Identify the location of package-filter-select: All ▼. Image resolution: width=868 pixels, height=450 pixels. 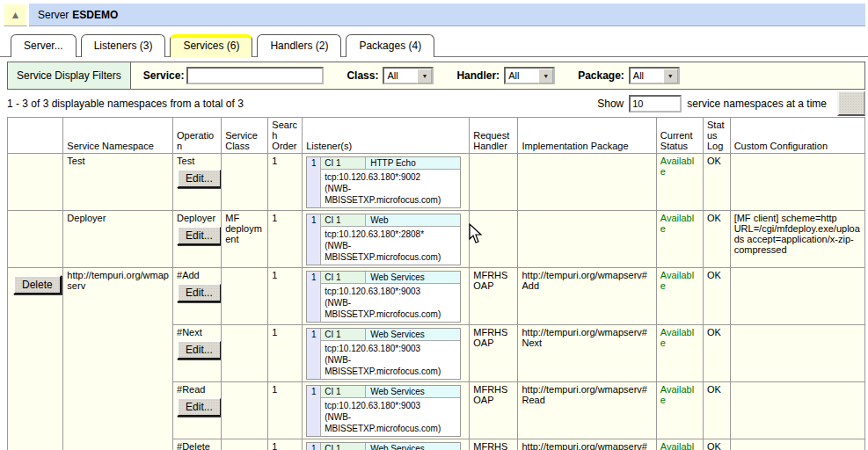
(654, 76).